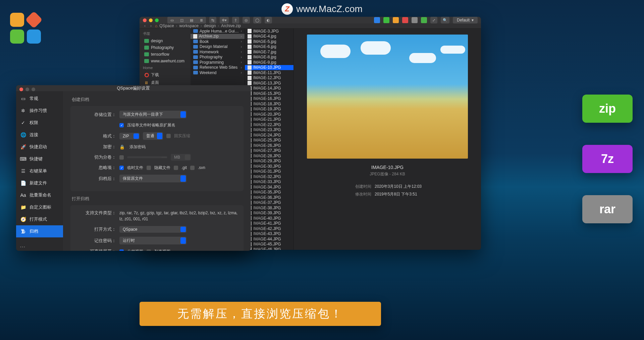  What do you see at coordinates (269, 109) in the screenshot?
I see `file-row: IMAGE-19.JPG` at bounding box center [269, 109].